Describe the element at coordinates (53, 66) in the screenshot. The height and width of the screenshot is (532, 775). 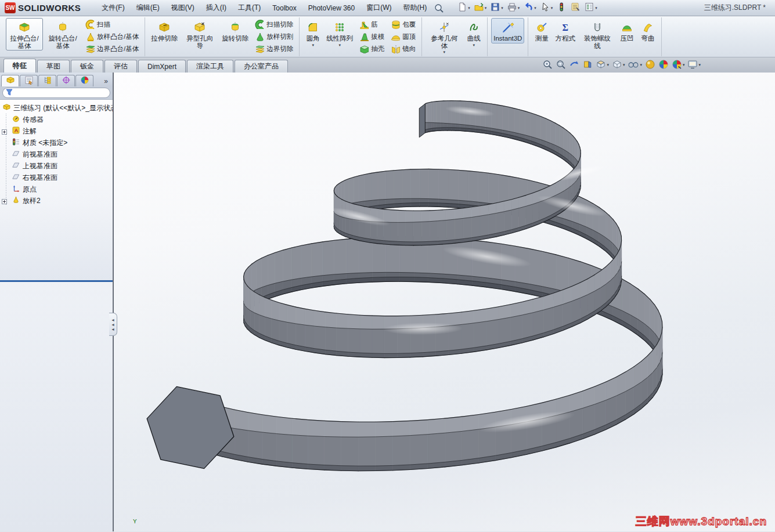
I see `tab-sketch: 草图` at that location.